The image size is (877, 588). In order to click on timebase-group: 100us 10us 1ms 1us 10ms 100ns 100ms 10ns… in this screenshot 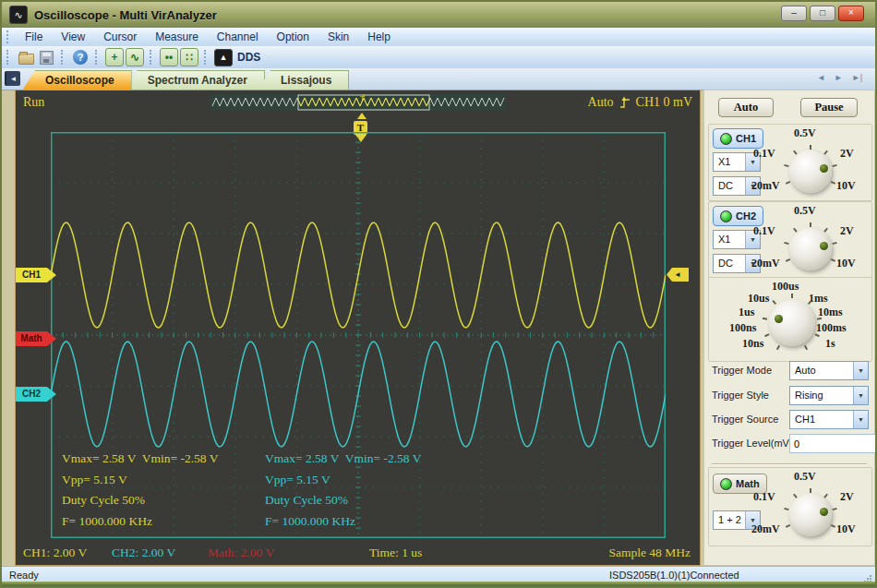, I will do `click(790, 319)`.